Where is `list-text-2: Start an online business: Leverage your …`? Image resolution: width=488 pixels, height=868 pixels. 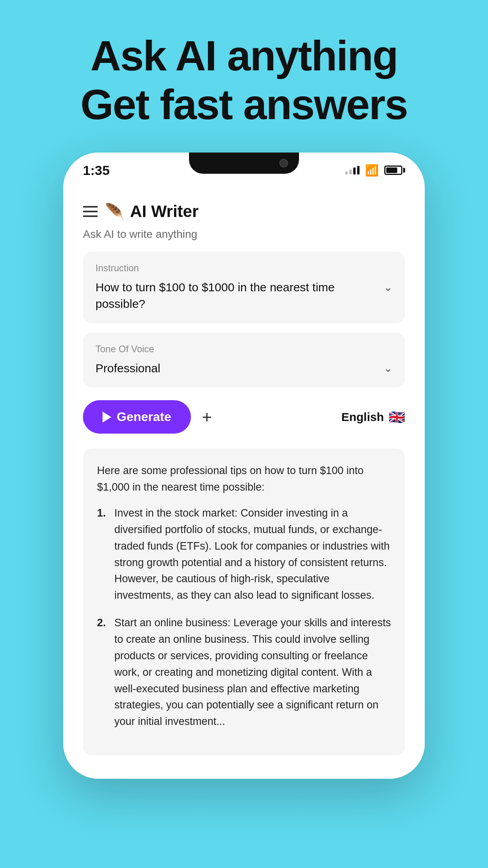
list-text-2: Start an online business: Leverage your … is located at coordinates (253, 672).